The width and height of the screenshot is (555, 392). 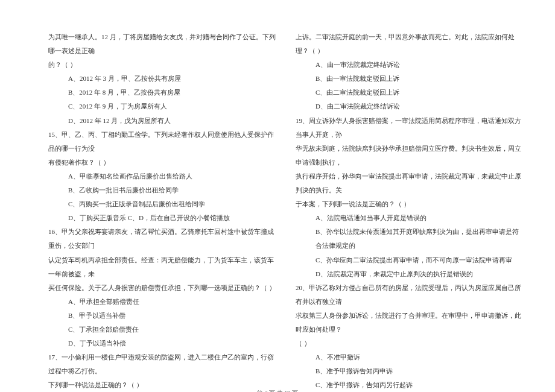 I want to click on q18-option-b: B、由一审法院裁定驳回上诉, so click(x=410, y=78).